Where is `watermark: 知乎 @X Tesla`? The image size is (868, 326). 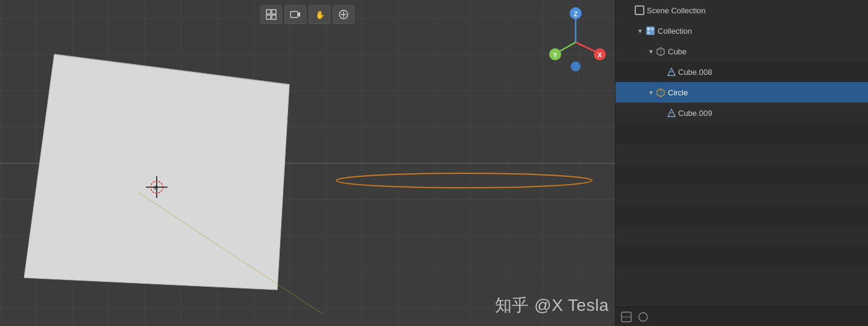 watermark: 知乎 @X Tesla is located at coordinates (552, 305).